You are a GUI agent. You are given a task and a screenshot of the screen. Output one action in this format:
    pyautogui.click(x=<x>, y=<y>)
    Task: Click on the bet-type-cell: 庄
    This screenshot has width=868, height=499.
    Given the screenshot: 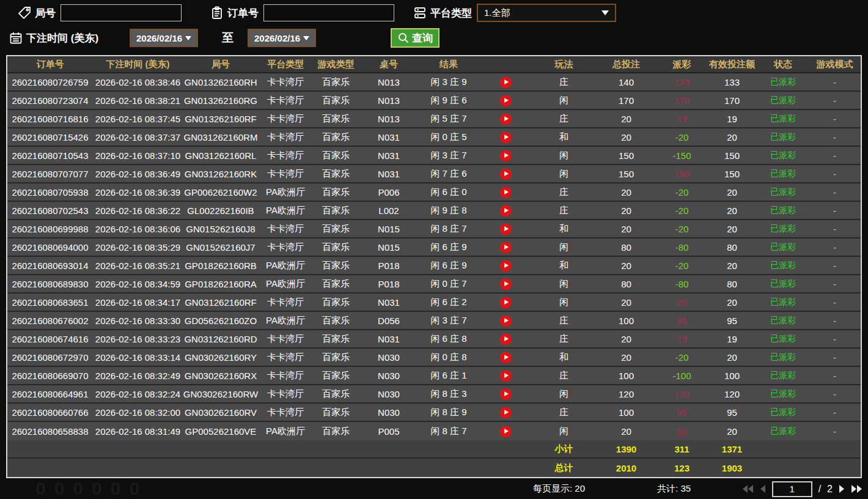 What is the action you would take?
    pyautogui.click(x=564, y=210)
    